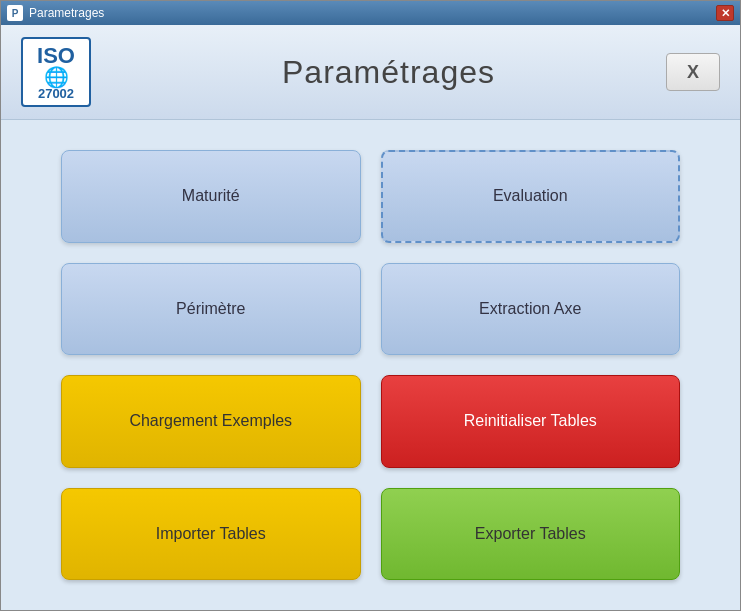 Image resolution: width=741 pixels, height=611 pixels. What do you see at coordinates (725, 13) in the screenshot?
I see `title-bar-close-button: ✕` at bounding box center [725, 13].